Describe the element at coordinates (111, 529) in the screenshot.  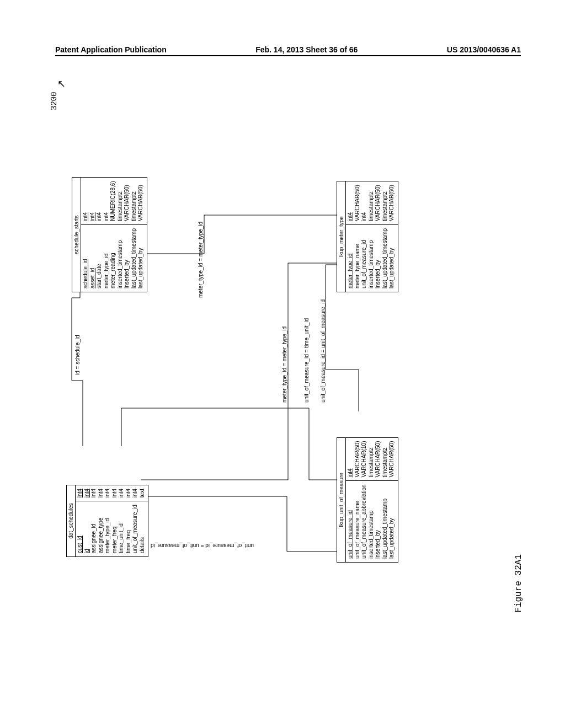
I see `column-names: cust_id id assignee_id assignee_type met…` at that location.